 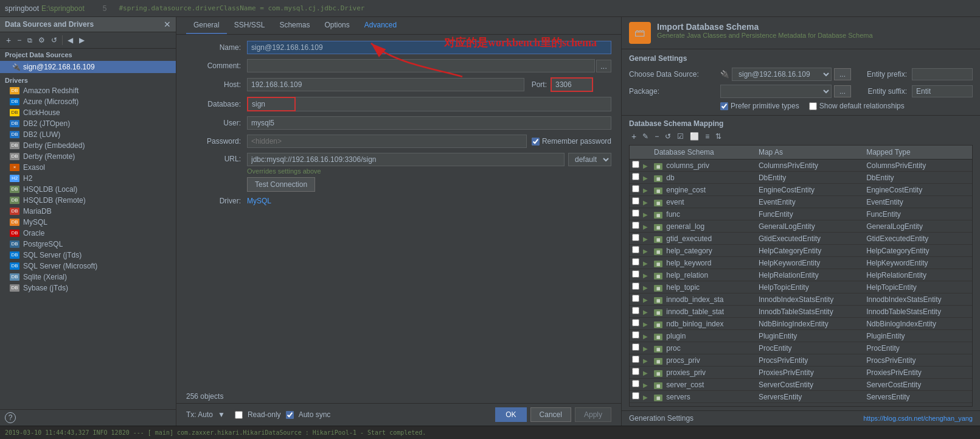 What do you see at coordinates (88, 102) in the screenshot?
I see `driver-azure: DB Azure (Microsoft)` at bounding box center [88, 102].